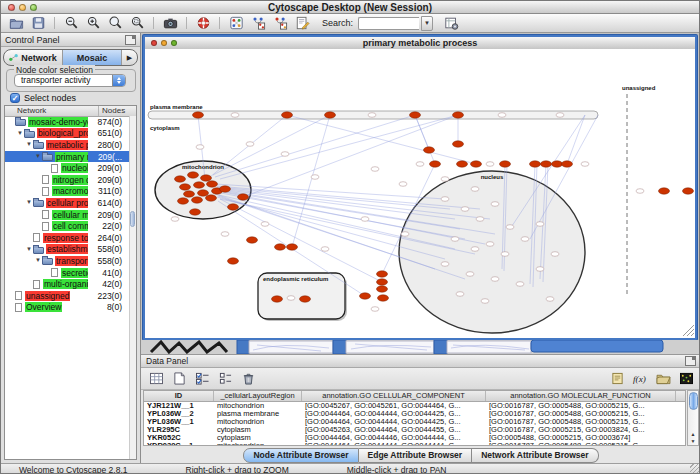 The image size is (700, 474). Describe the element at coordinates (388, 24) in the screenshot. I see `search-input` at that location.